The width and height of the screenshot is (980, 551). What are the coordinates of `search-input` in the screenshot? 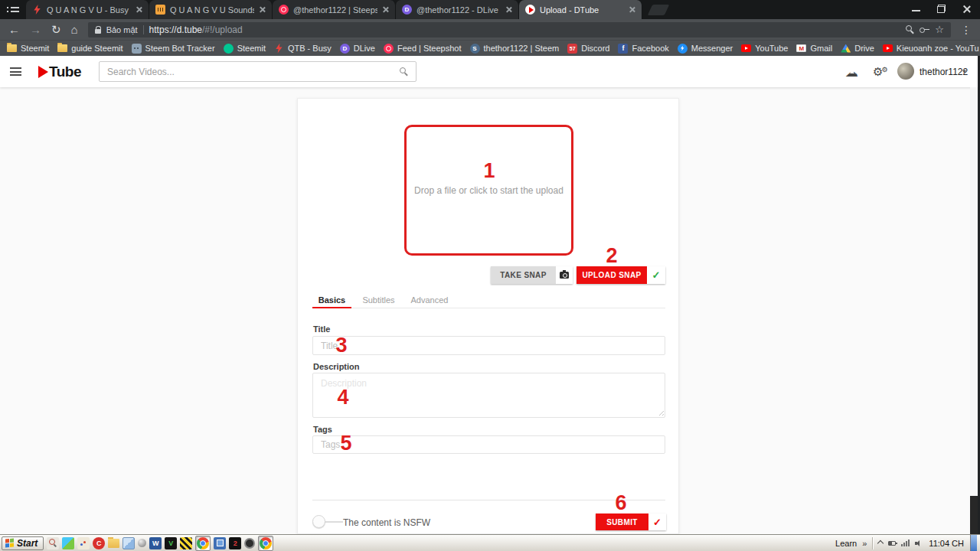 It's located at (250, 72).